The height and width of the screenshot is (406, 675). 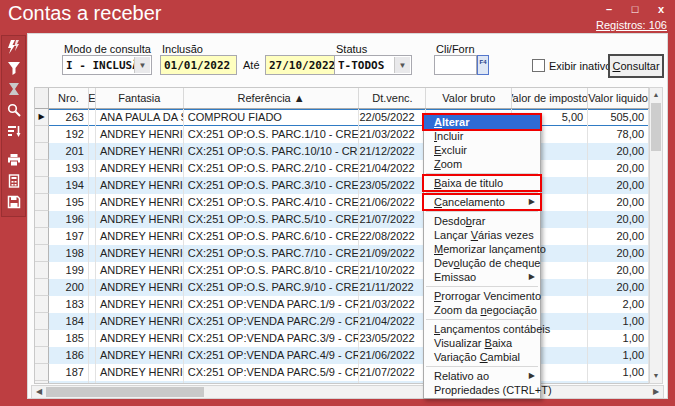 I want to click on menu-item-baixa-de-titulo: Baixa de titulo, so click(x=482, y=183).